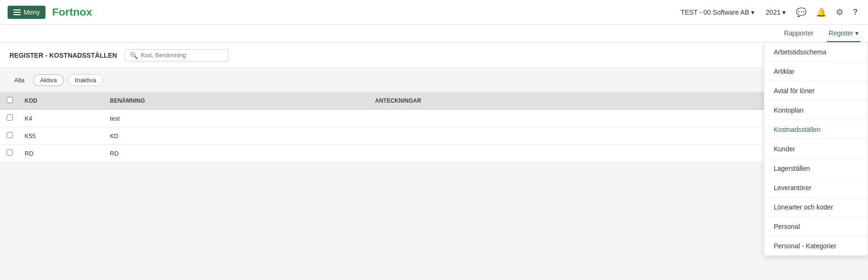 Image resolution: width=868 pixels, height=280 pixels. Describe the element at coordinates (821, 12) in the screenshot. I see `bell-icon: 🔔` at that location.